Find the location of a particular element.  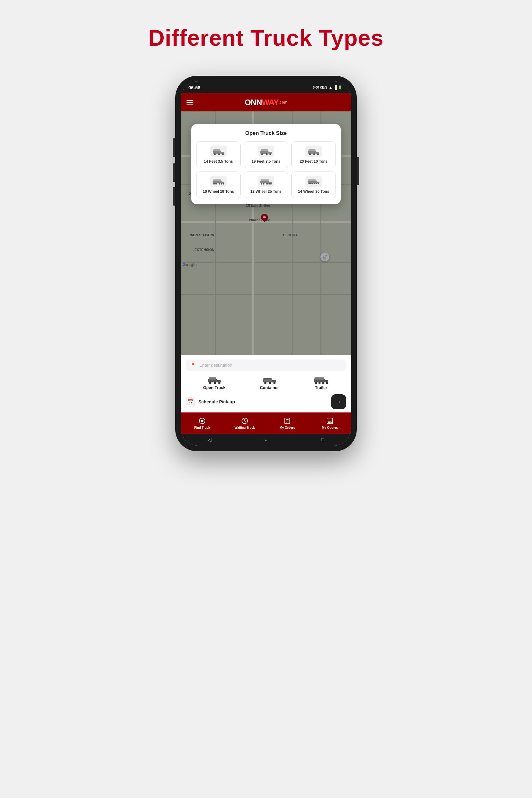

truck-option-3: 20 Feet 10 Tons is located at coordinates (314, 155).